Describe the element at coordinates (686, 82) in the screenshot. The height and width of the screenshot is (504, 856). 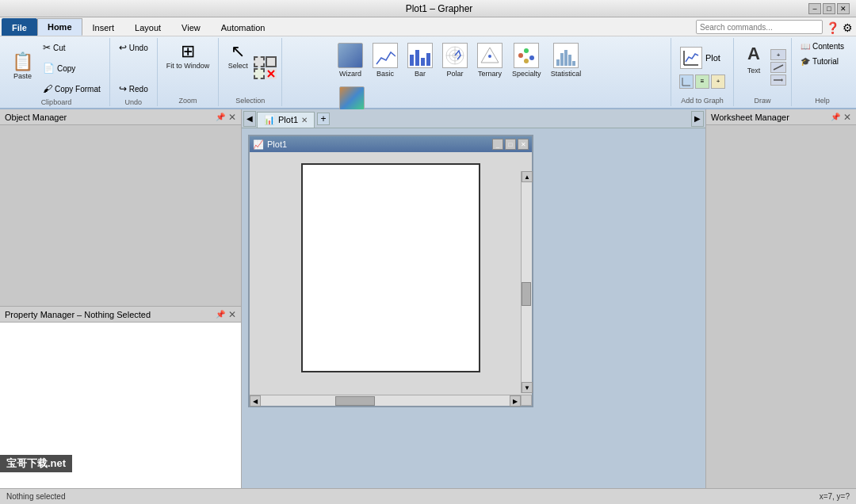
I see `add-graph-axis-icon` at that location.